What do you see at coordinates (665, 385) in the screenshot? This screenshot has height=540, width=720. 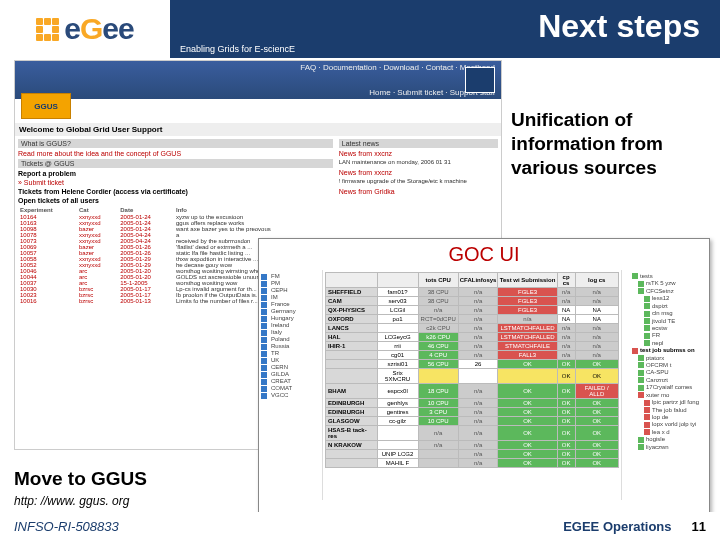 I see `goc-test-tree: testsrsTK 5 yzwCFCSetnzless12dspiztcln m…` at bounding box center [665, 385].